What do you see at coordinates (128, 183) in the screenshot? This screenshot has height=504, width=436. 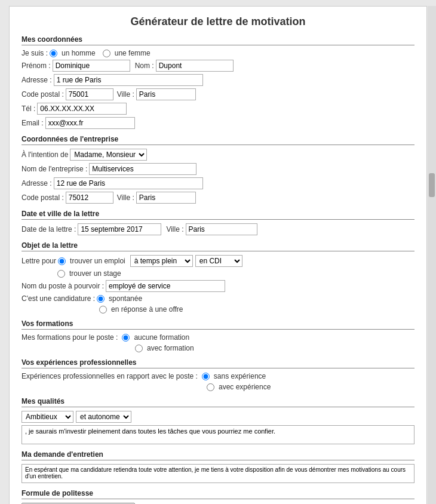 I see `entreprise-adresse-input` at bounding box center [128, 183].